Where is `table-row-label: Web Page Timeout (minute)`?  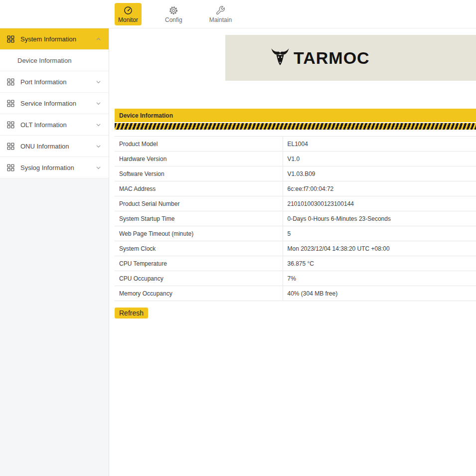 table-row-label: Web Page Timeout (minute) is located at coordinates (198, 234).